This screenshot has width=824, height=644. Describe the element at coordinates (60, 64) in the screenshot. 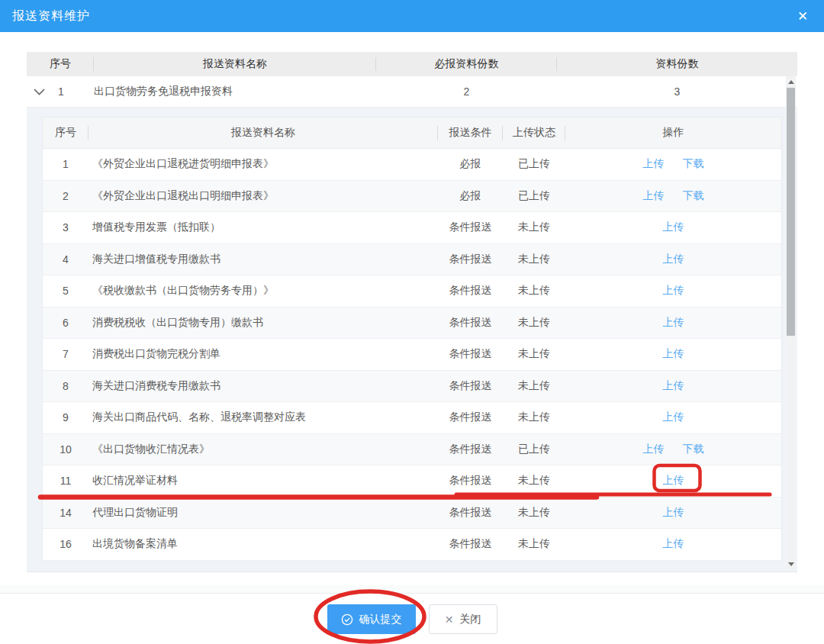

I see `outer-col-seq: 序号` at that location.